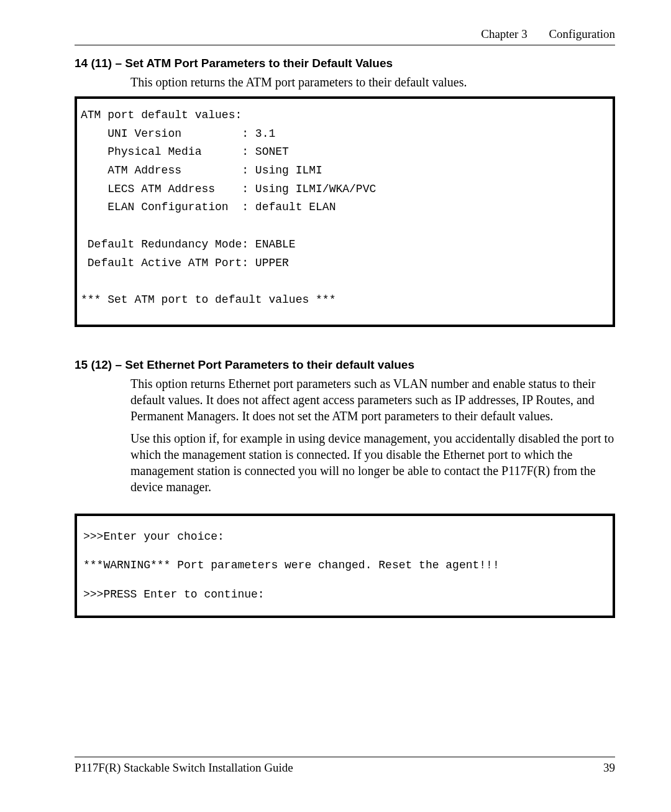 This screenshot has width=671, height=812. What do you see at coordinates (184, 768) in the screenshot?
I see `footer-guide-title: P117F(R) Stackable Switch Installation G…` at bounding box center [184, 768].